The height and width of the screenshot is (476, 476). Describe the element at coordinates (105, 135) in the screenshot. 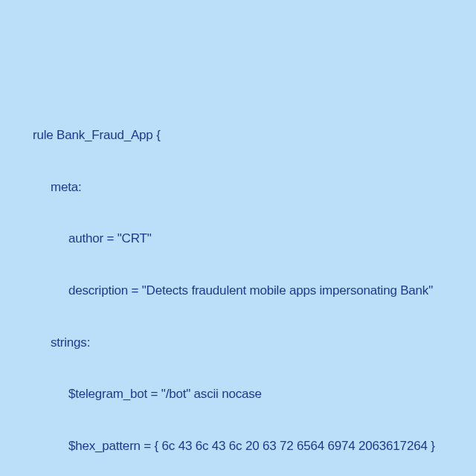

I see `rule-name: Bank_Fraud_App` at that location.